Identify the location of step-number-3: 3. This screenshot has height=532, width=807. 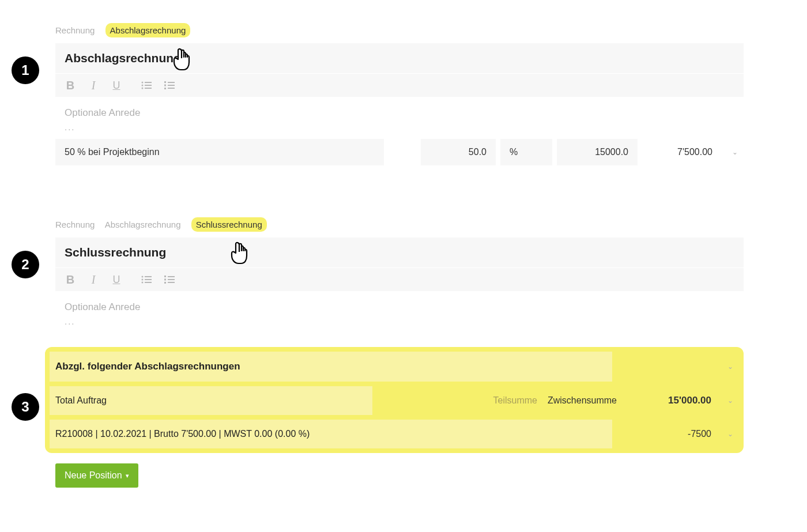
(25, 407).